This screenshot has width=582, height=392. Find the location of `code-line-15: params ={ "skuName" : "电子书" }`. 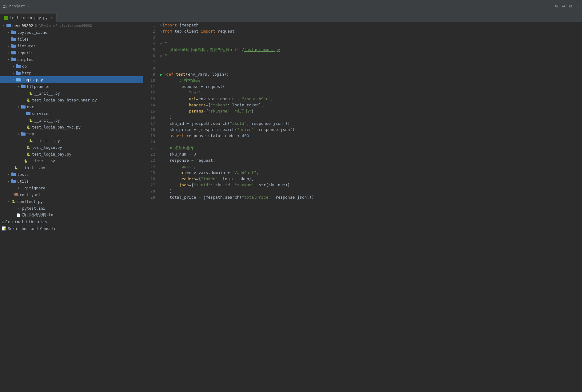

code-line-15: params ={ "skuName" : "电子书" } is located at coordinates (369, 111).